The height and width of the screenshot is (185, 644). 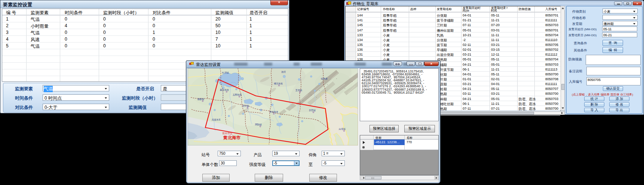 I want to click on svg-text: 白塔镇, so click(x=342, y=129).